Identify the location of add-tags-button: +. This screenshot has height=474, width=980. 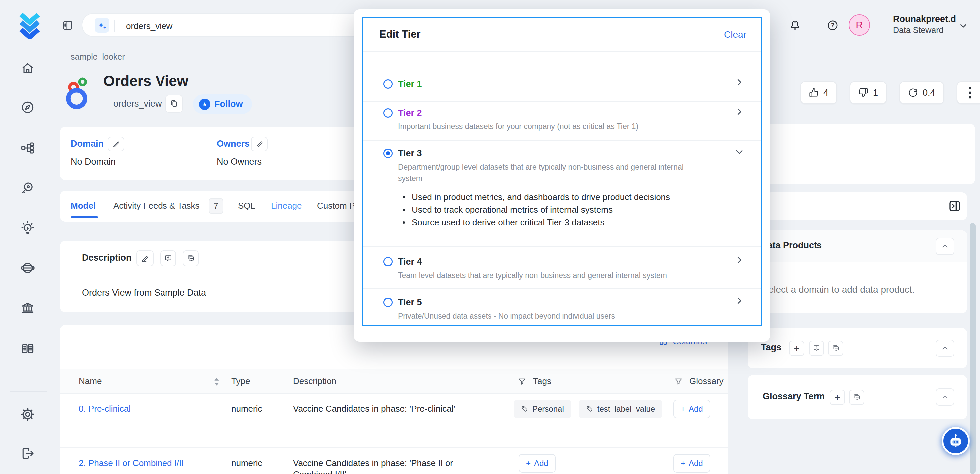
(797, 348).